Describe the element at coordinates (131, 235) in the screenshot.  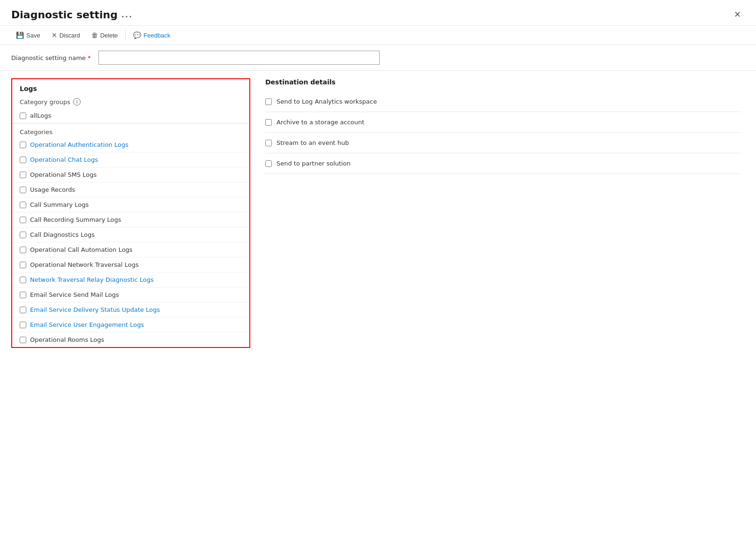
I see `category-row: Call Diagnostics Logs` at that location.